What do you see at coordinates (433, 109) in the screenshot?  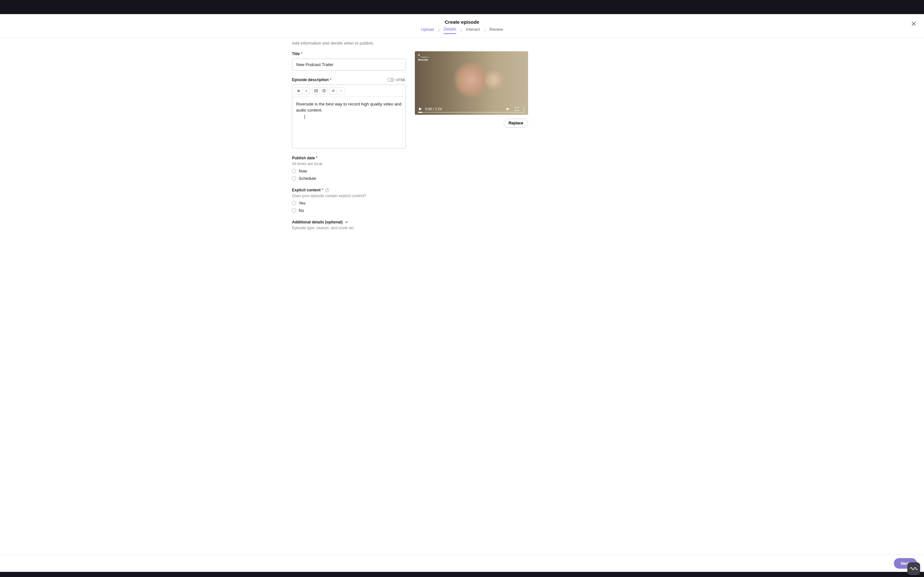 I see `video-time: 0:00 / 1:24` at bounding box center [433, 109].